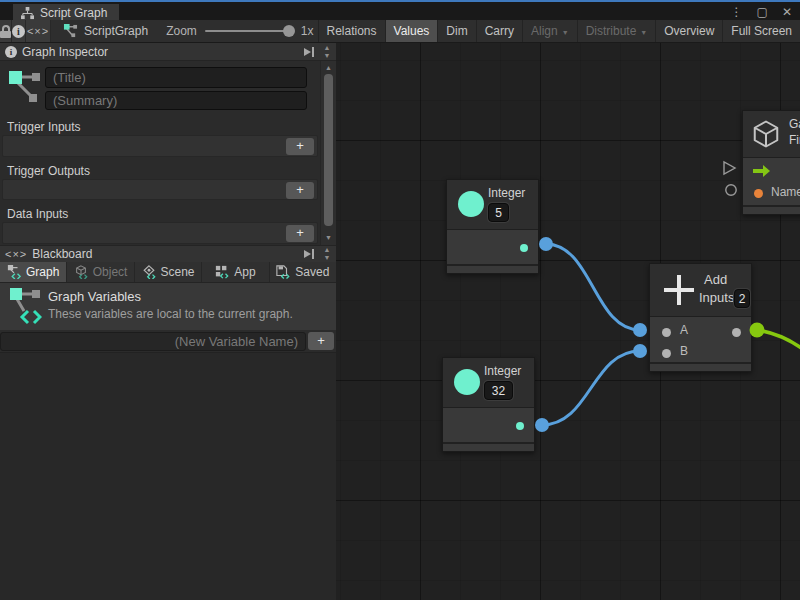 Image resolution: width=800 pixels, height=600 pixels. I want to click on overview-button: Overview, so click(688, 31).